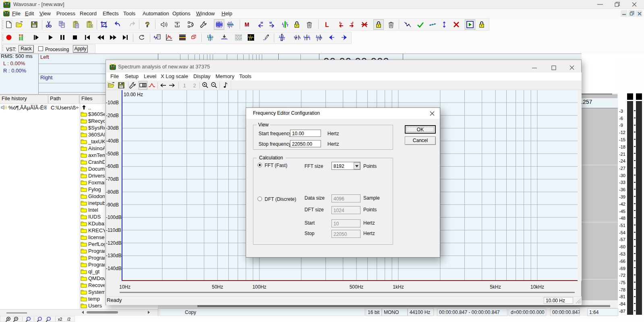 This screenshot has height=322, width=644. I want to click on svg-text: L, so click(327, 25).